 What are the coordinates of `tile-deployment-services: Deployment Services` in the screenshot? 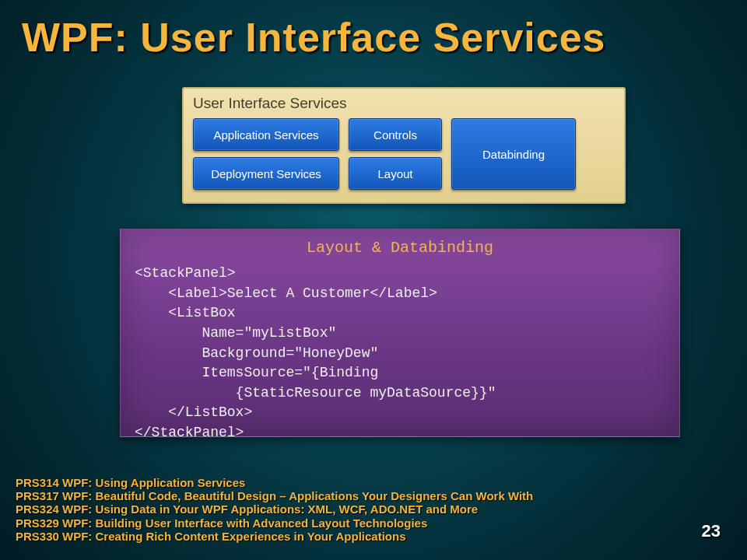 It's located at (266, 173).